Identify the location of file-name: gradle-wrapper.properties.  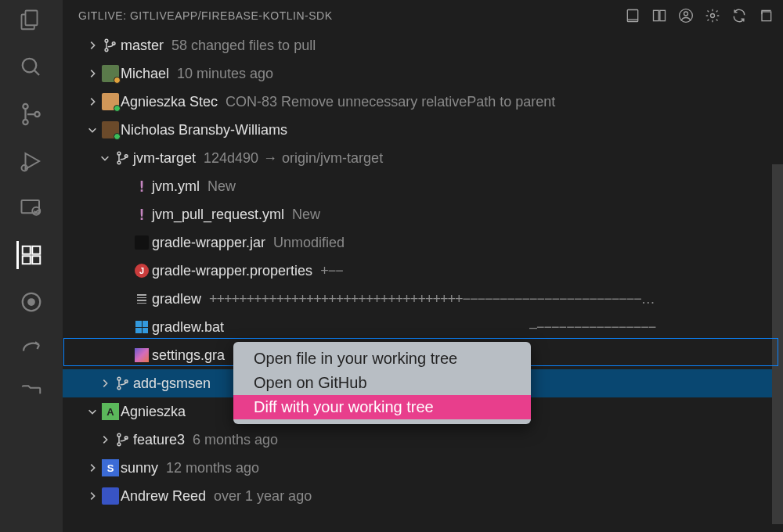
(232, 271).